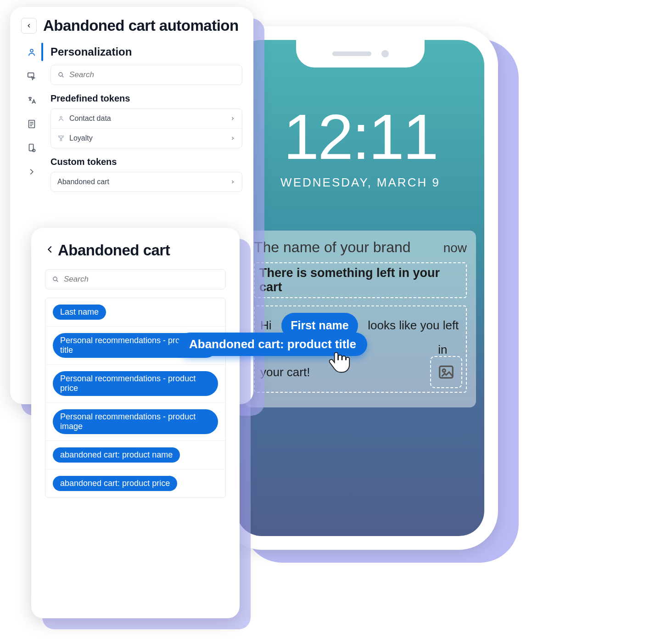  I want to click on lock-time: 12:11, so click(360, 137).